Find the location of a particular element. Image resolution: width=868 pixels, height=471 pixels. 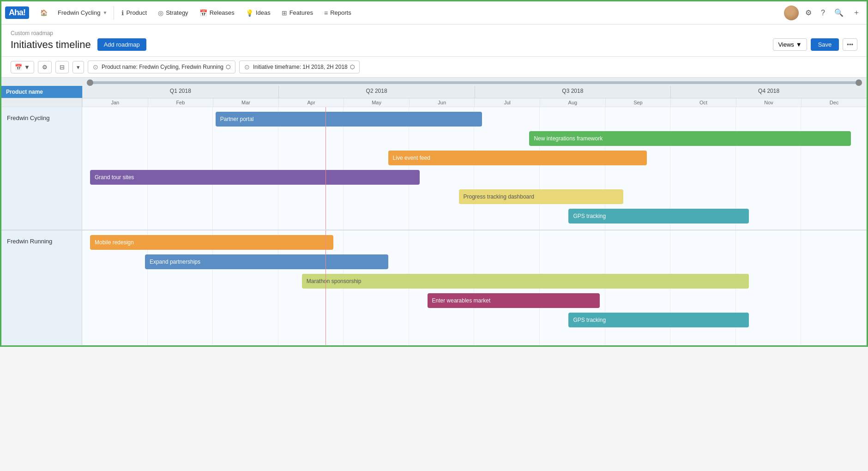

bar-label: Live event feed is located at coordinates (412, 158).